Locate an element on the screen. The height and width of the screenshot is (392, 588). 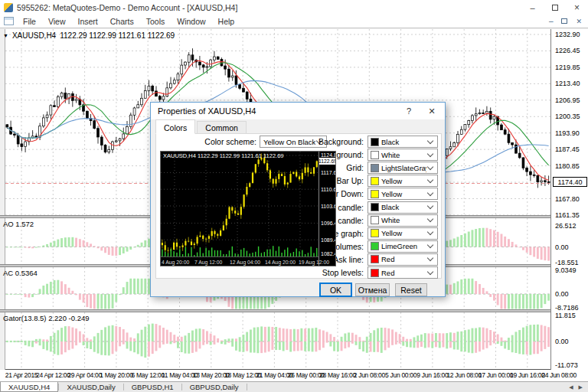
chart-tab-xauusd-daily: XAUUSD,Daily is located at coordinates (90, 387).